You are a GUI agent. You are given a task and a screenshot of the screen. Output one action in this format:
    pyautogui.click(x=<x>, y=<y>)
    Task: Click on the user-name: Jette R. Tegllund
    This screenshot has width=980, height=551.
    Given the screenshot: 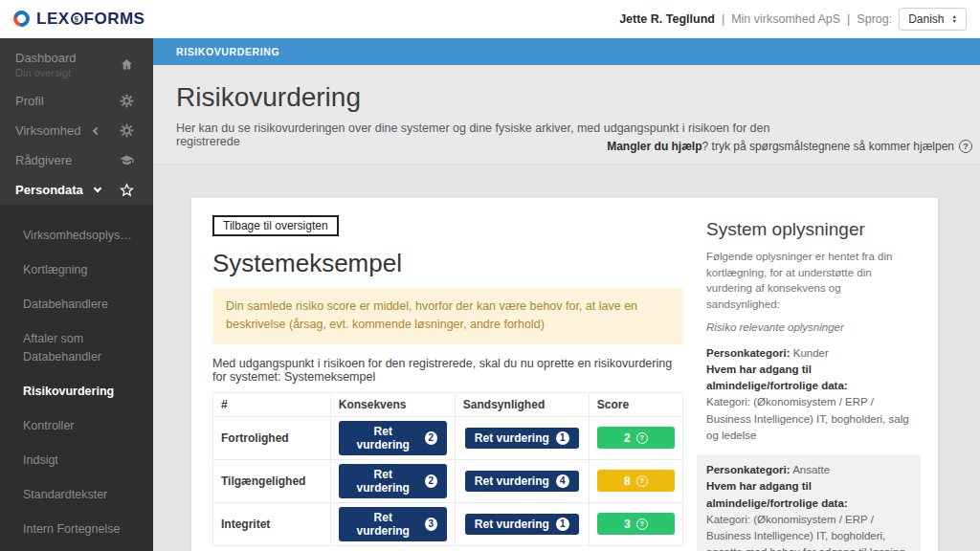 What is the action you would take?
    pyautogui.click(x=667, y=19)
    